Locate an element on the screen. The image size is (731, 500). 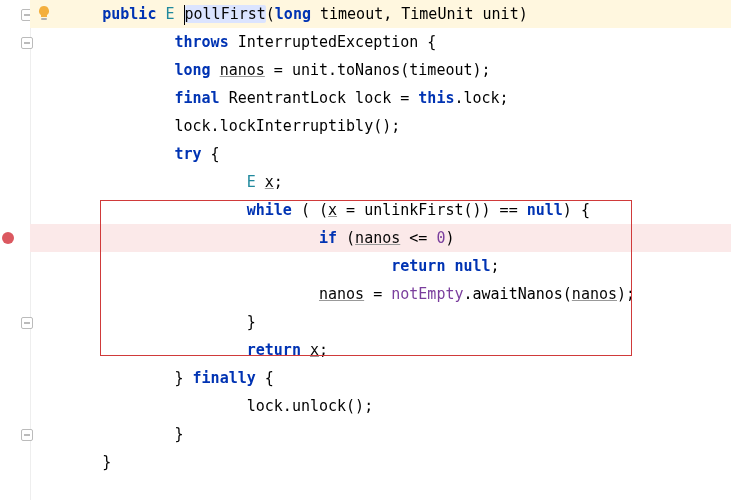
token: null is located at coordinates (545, 210).